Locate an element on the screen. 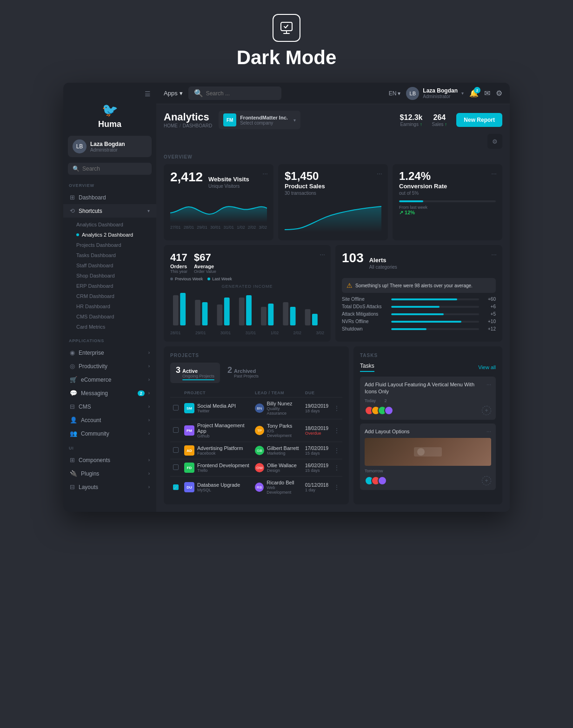 Image resolution: width=573 pixels, height=728 pixels. shortcut-crm: CRM Dashboard is located at coordinates (110, 296).